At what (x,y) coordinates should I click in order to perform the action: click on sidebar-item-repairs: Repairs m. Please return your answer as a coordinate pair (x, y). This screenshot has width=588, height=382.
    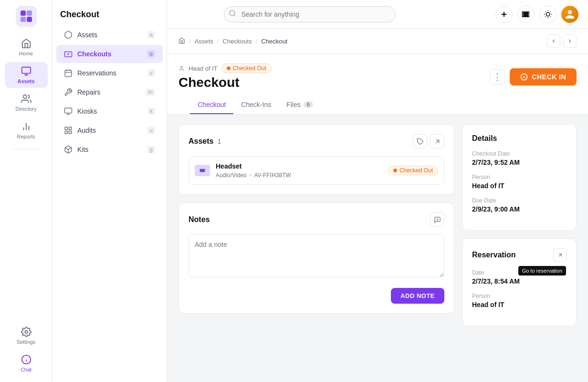
    Looking at the image, I should click on (110, 92).